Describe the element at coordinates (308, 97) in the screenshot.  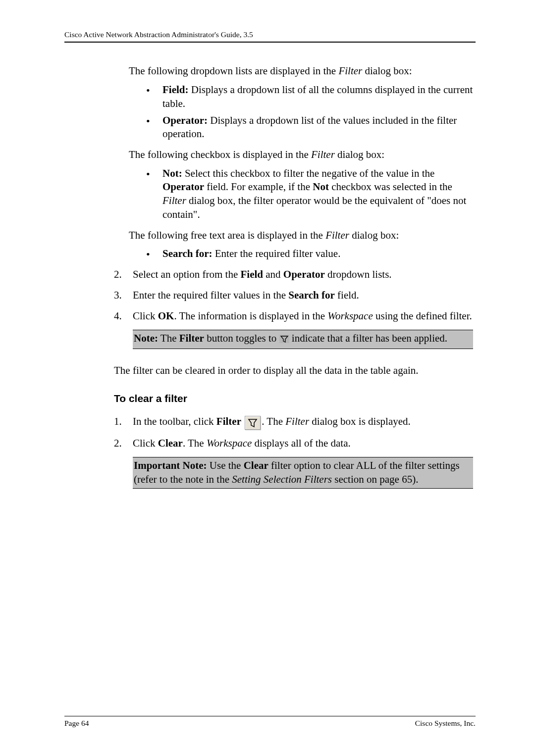
I see `bullet-field: Field: Displays a dropdown list of all t…` at that location.